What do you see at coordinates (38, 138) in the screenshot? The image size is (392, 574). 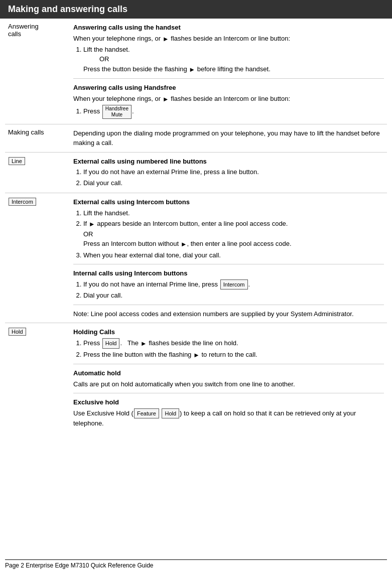 I see `making-calls-label: Making calls` at bounding box center [38, 138].